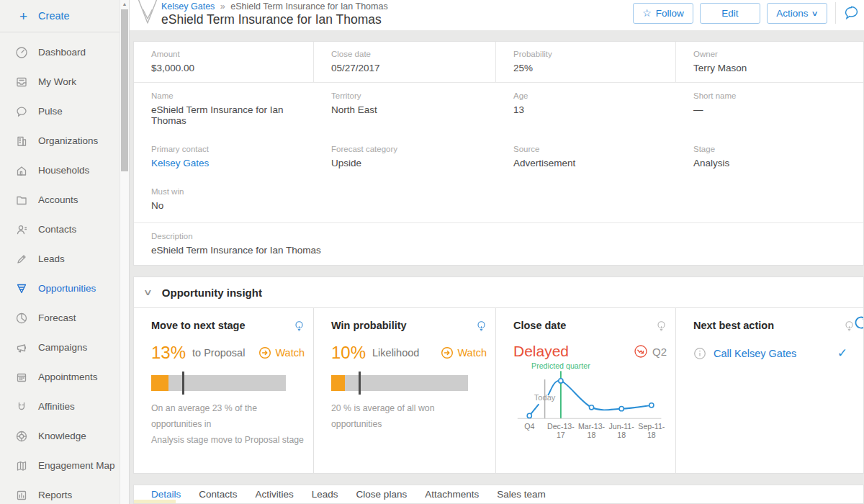  What do you see at coordinates (338, 383) in the screenshot?
I see `progress-fill` at bounding box center [338, 383].